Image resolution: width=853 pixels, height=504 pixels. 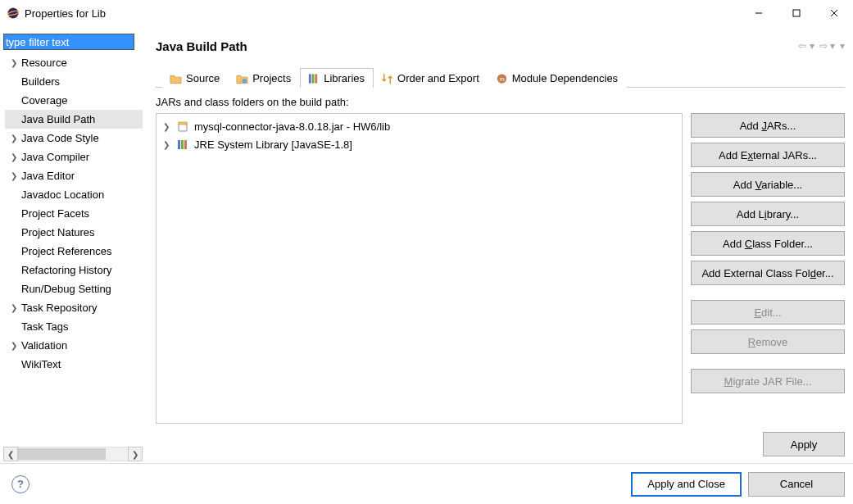 I want to click on sidebar-item-java-code-style: ❯Java Code Style, so click(x=74, y=138).